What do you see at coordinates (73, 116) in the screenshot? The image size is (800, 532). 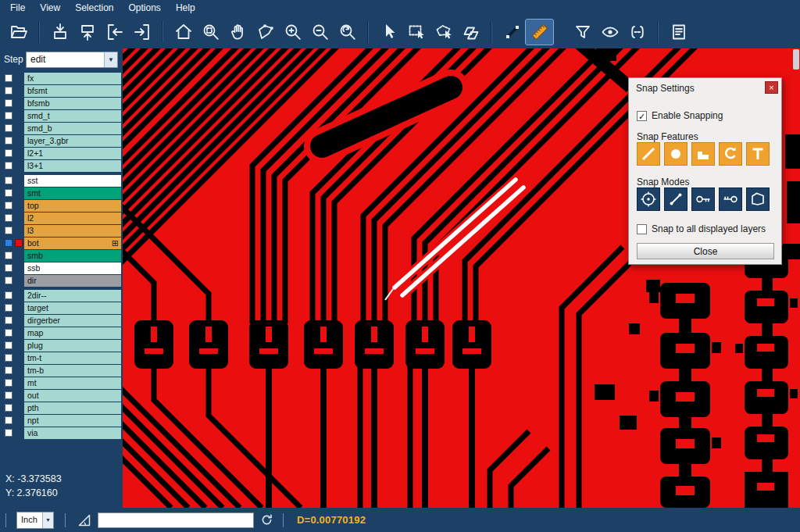 I see `layer-name: smd_t` at bounding box center [73, 116].